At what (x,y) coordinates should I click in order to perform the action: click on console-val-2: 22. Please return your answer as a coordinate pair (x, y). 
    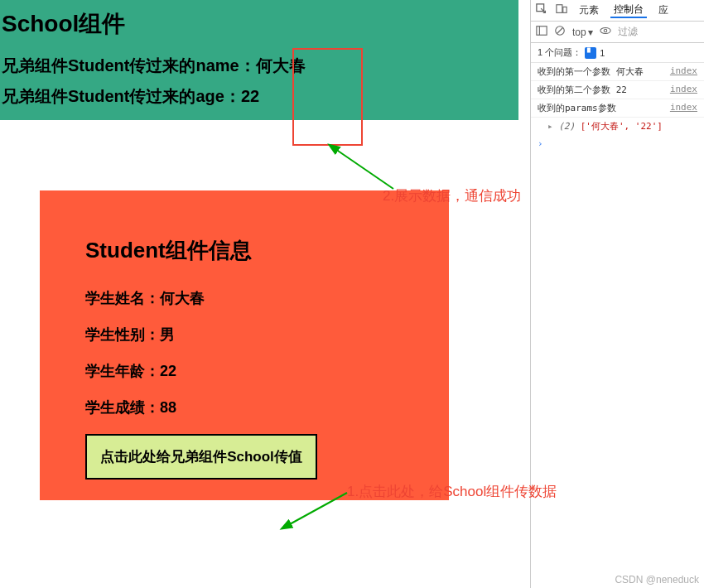
    Looking at the image, I should click on (621, 89).